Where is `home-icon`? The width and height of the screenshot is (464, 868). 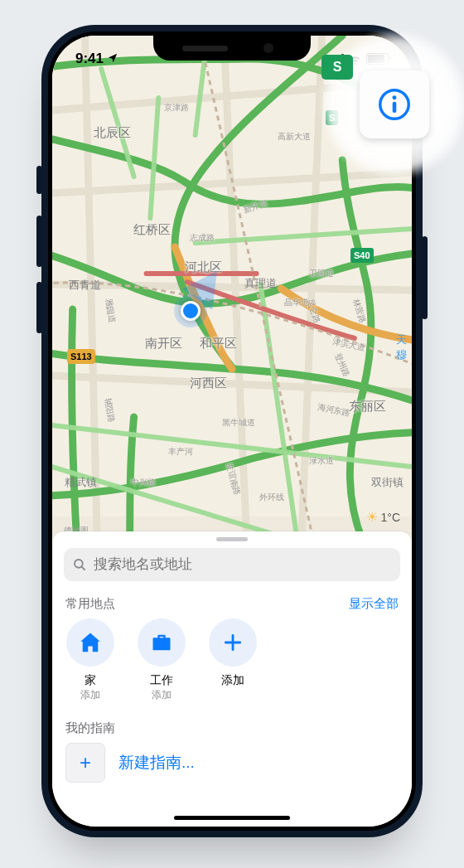
home-icon is located at coordinates (90, 643).